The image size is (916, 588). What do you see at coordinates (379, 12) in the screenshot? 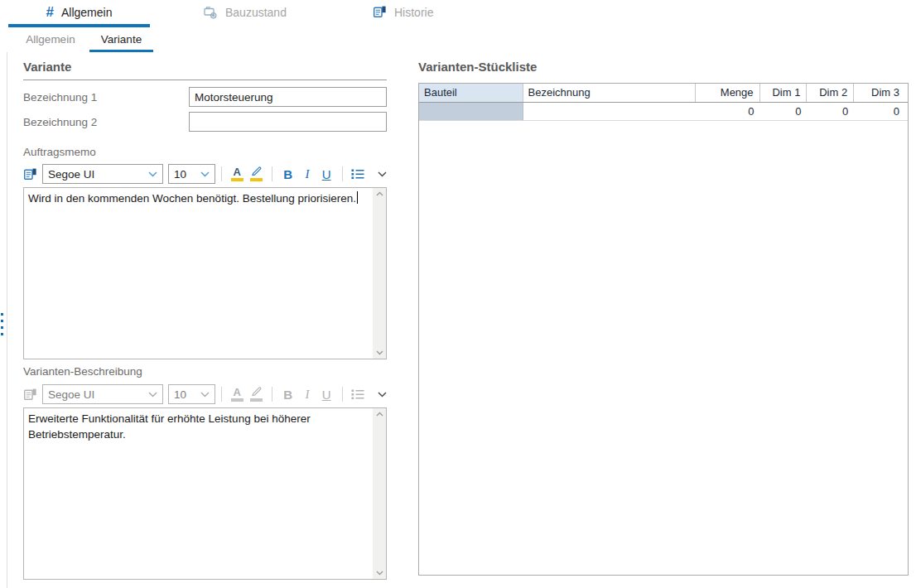
I see `history-book-icon` at bounding box center [379, 12].